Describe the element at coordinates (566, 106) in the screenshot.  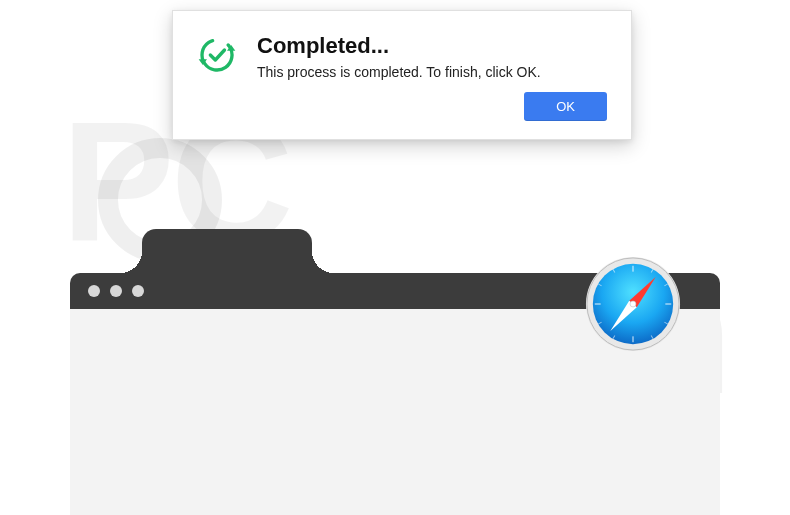
I see `ok-button: OK` at that location.